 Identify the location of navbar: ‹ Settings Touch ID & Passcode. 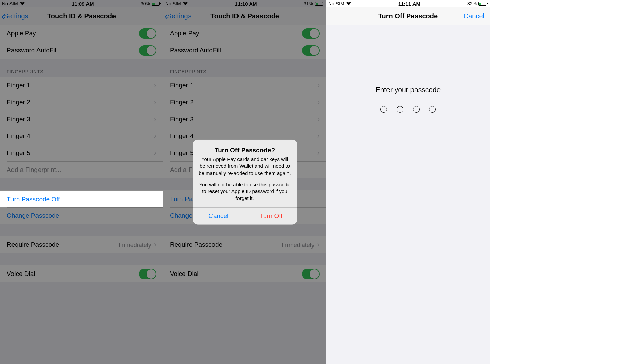
(82, 16).